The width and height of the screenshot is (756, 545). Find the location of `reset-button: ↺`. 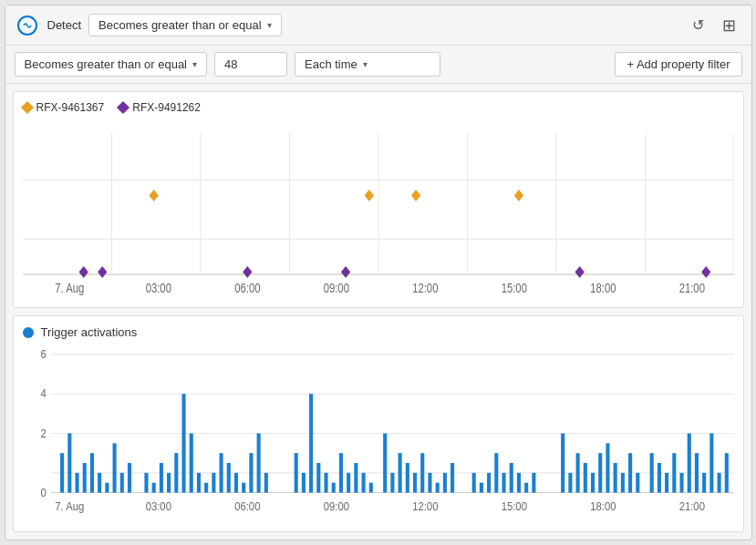

reset-button: ↺ is located at coordinates (699, 26).